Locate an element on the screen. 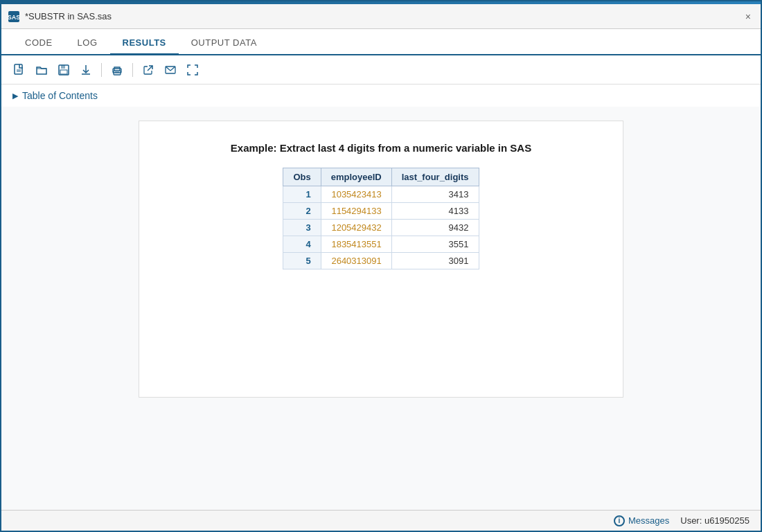  title-bar: SAS *SUBSTR in SAS.sas × is located at coordinates (381, 17).